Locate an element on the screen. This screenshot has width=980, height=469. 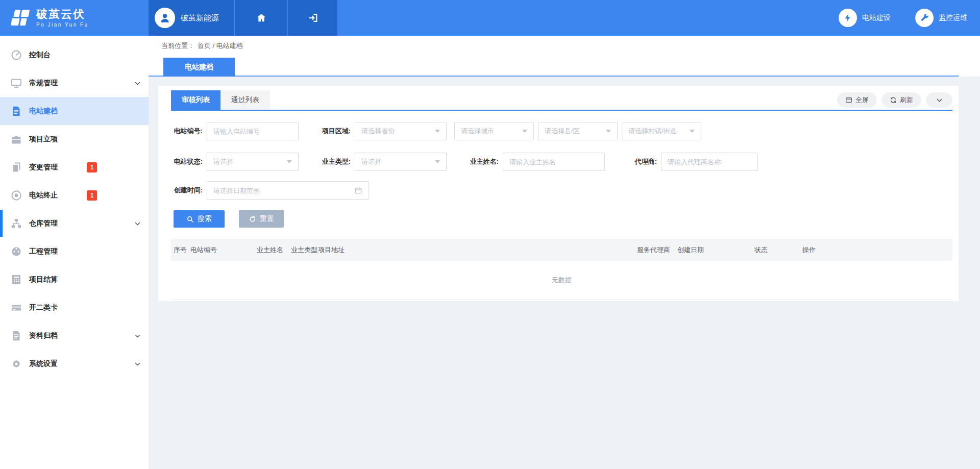
page-tab-station-archive: 电站建档 is located at coordinates (199, 67).